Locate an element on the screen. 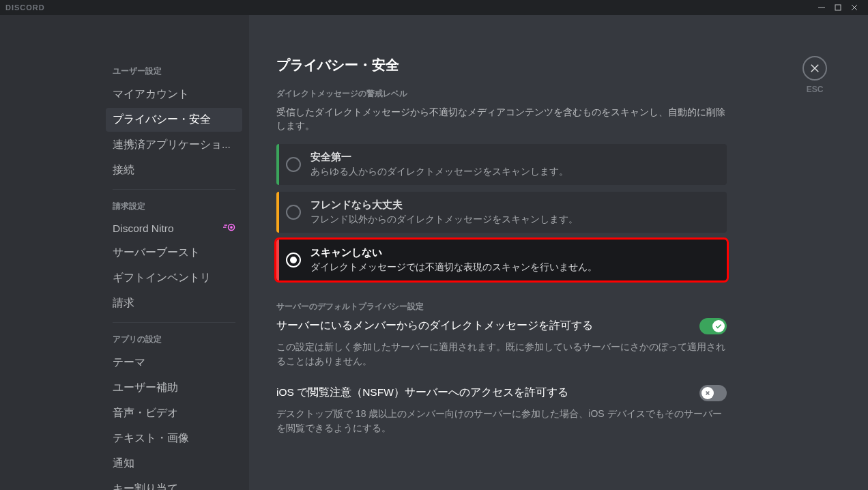 The image size is (868, 490). check-icon is located at coordinates (719, 326).